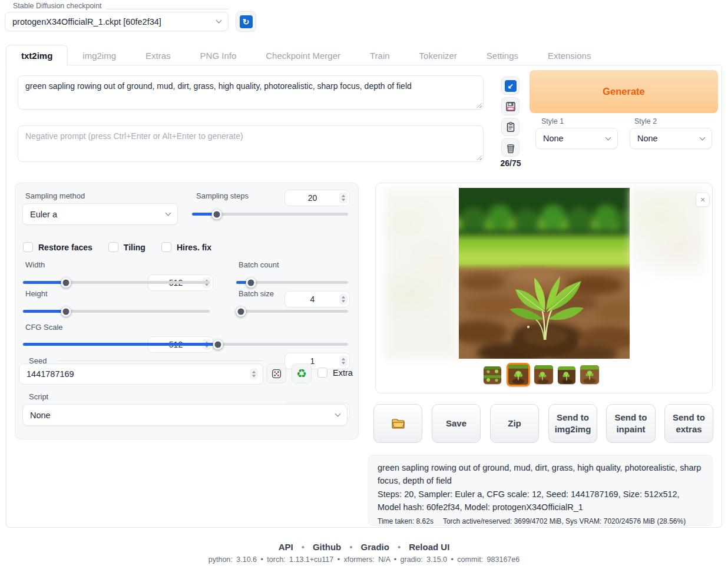 This screenshot has height=569, width=728. I want to click on tab-extras: Extras, so click(158, 55).